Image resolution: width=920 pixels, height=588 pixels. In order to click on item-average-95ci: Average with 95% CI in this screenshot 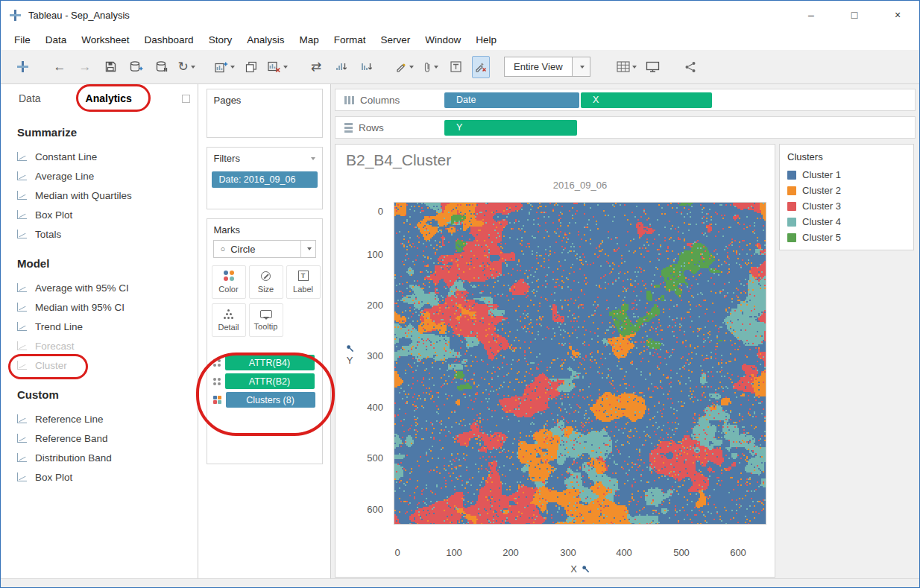, I will do `click(99, 288)`.